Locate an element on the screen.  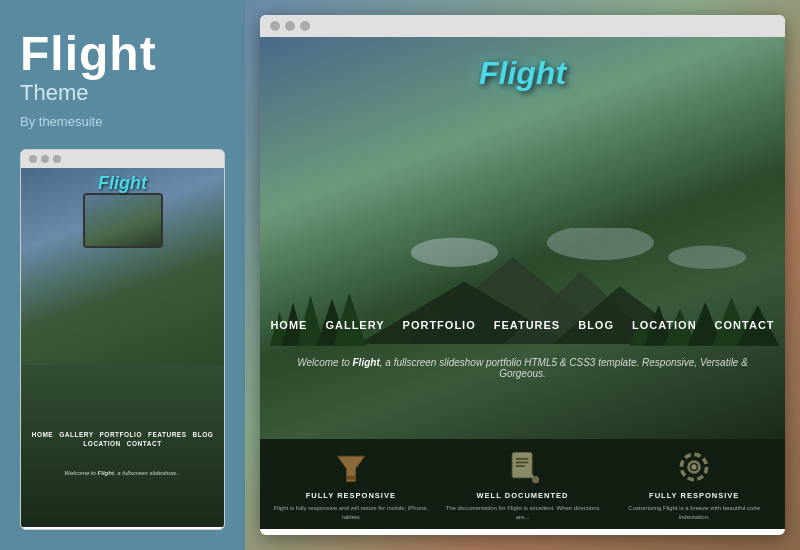
mini-nav-features: FEATURES is located at coordinates (168, 434).